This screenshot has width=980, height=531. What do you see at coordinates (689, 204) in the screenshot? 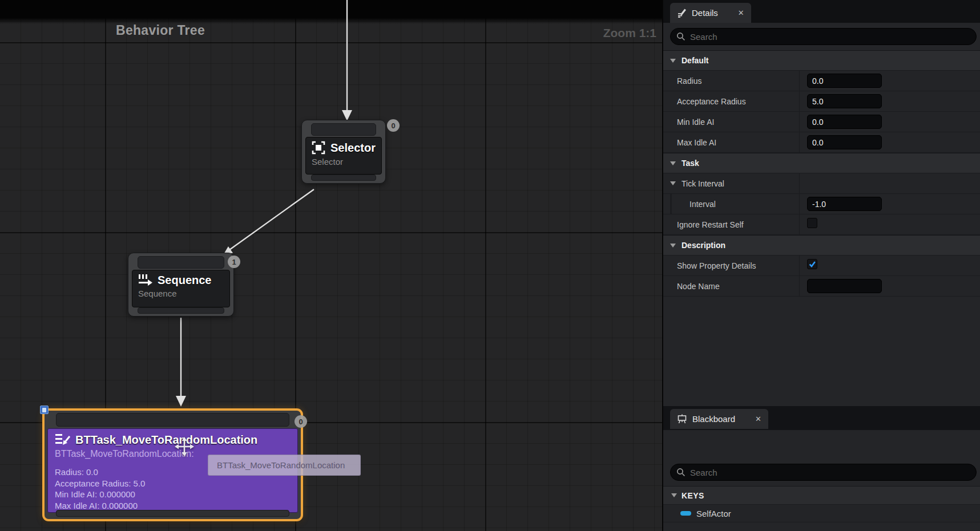
I see `property-label: Interval` at bounding box center [689, 204].